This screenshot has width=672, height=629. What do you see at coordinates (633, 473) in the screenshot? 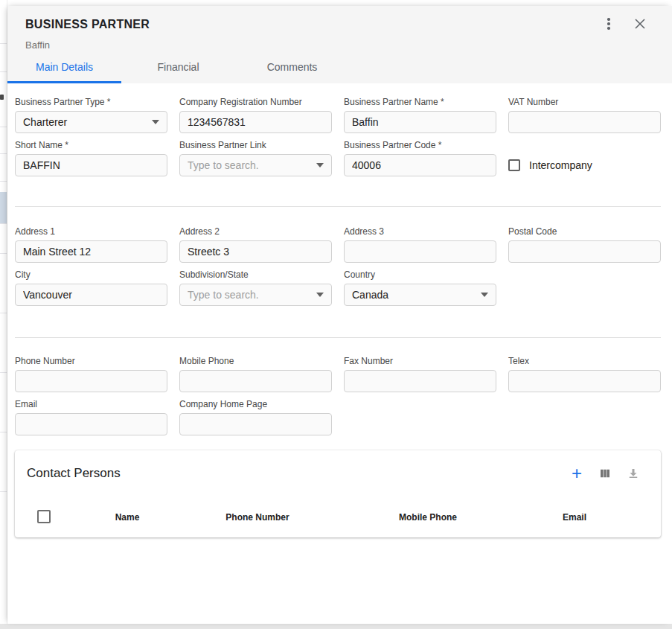
I see `download-icon` at bounding box center [633, 473].